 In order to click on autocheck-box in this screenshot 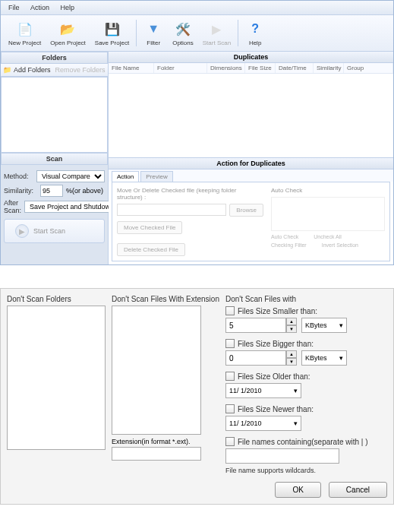, I will do `click(328, 214)`.